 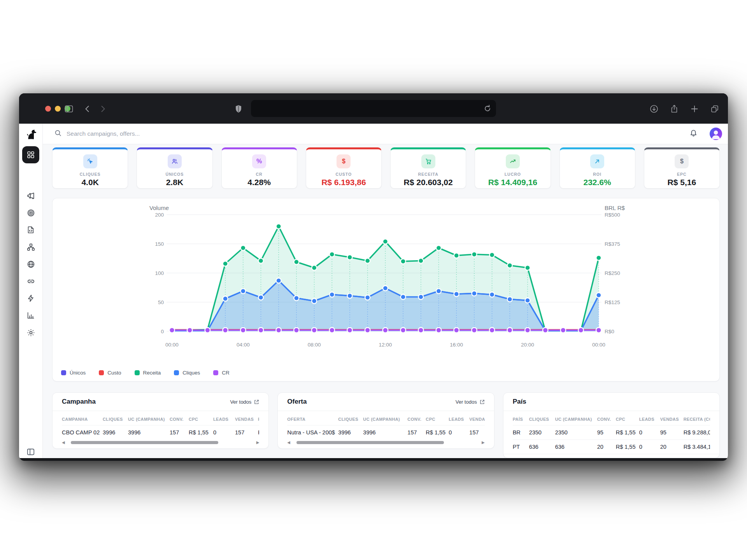 I want to click on search-bar, so click(x=372, y=134).